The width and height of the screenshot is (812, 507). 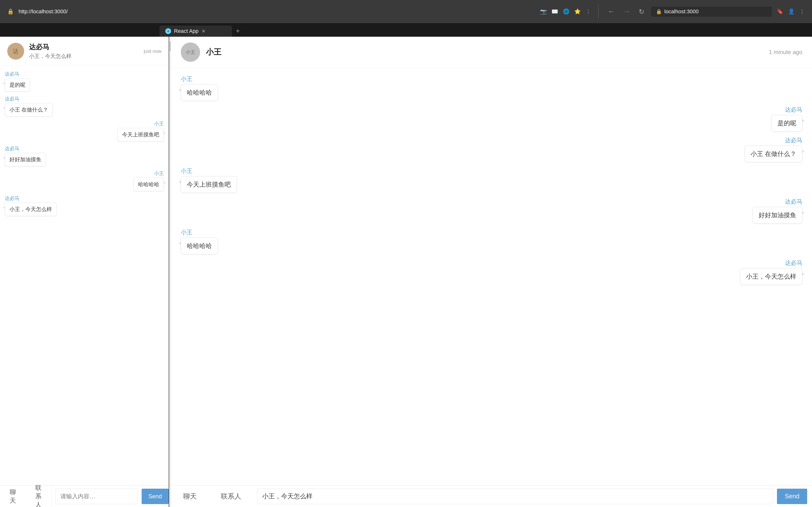 What do you see at coordinates (112, 496) in the screenshot?
I see `left-input-area: Send` at bounding box center [112, 496].